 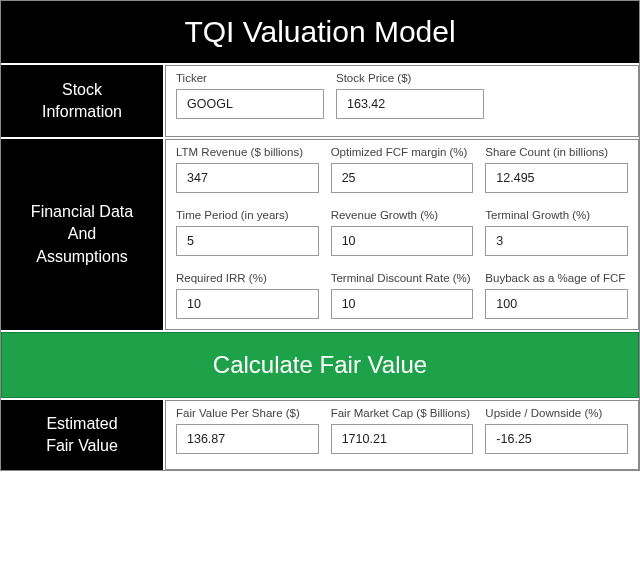 What do you see at coordinates (248, 170) in the screenshot?
I see `field-ltm-revenue: LTM Revenue ($ billions)` at bounding box center [248, 170].